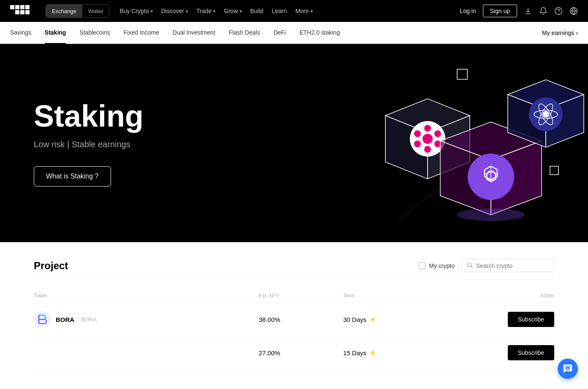 The height and width of the screenshot is (389, 588). What do you see at coordinates (194, 33) in the screenshot?
I see `subnav-dual-investment: Dual Investment` at bounding box center [194, 33].